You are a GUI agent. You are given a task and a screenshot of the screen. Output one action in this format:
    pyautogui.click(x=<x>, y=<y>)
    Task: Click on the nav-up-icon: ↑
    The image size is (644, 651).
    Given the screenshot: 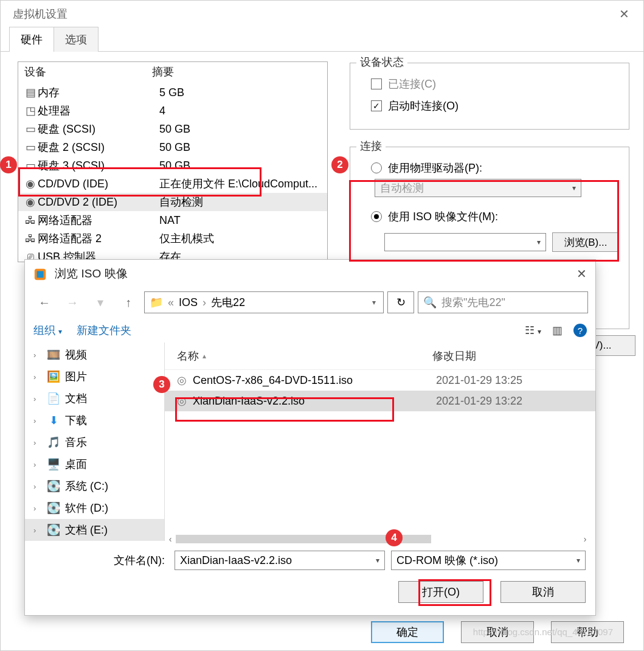 What is the action you would take?
    pyautogui.click(x=128, y=302)
    